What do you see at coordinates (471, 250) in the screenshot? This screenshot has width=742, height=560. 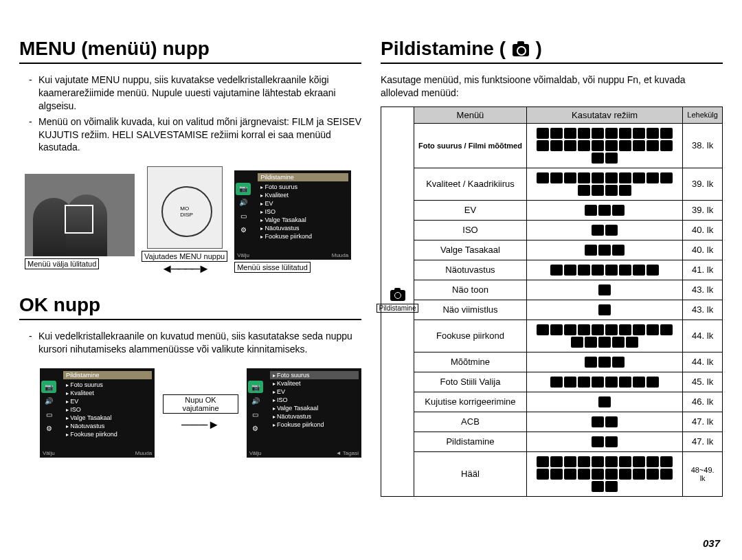 I see `menu-cell: Valge Tasakaal` at bounding box center [471, 250].